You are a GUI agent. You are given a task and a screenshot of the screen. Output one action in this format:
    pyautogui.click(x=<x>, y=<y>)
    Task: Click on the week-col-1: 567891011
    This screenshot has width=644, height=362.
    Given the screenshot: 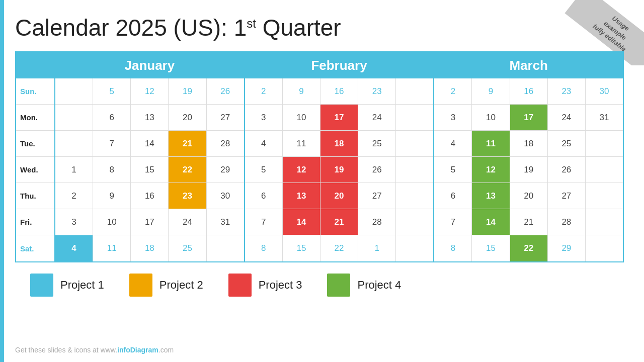 What is the action you would take?
    pyautogui.click(x=112, y=170)
    